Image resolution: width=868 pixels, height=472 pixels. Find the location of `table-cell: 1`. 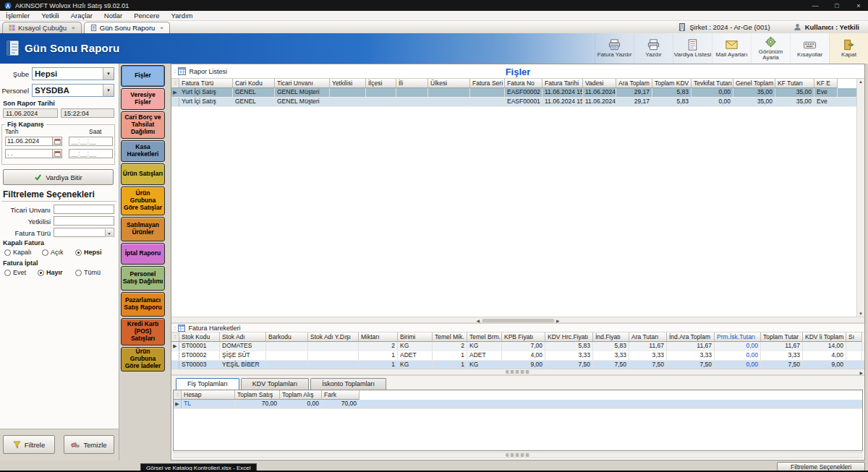

table-cell: 1 is located at coordinates (378, 364).